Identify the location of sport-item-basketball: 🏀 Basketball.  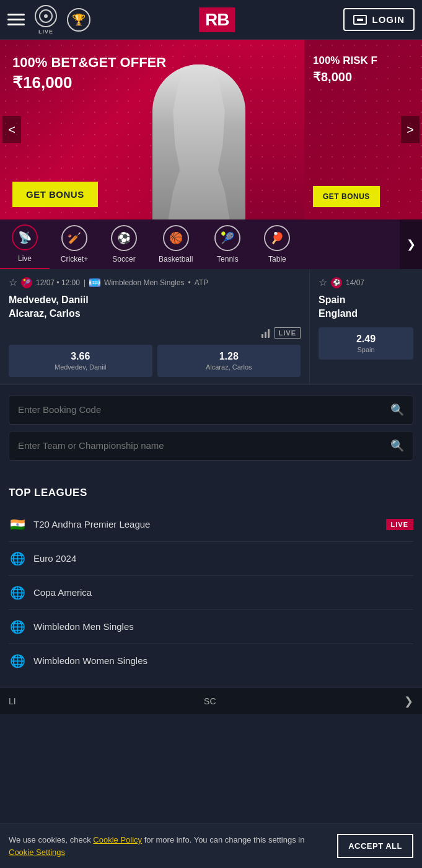
(176, 244).